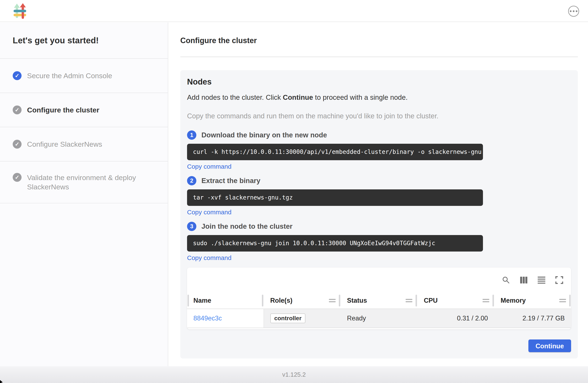 This screenshot has height=383, width=588. Describe the element at coordinates (524, 280) in the screenshot. I see `view-columns-icon` at that location.